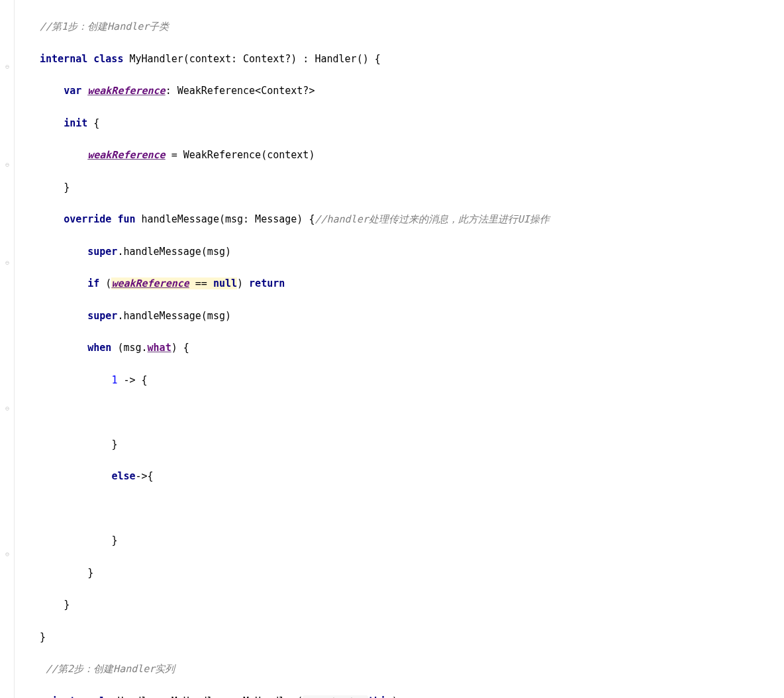 The width and height of the screenshot is (784, 698). What do you see at coordinates (412, 91) in the screenshot?
I see `code-line: var weakReference: WeakReference<Context…` at bounding box center [412, 91].